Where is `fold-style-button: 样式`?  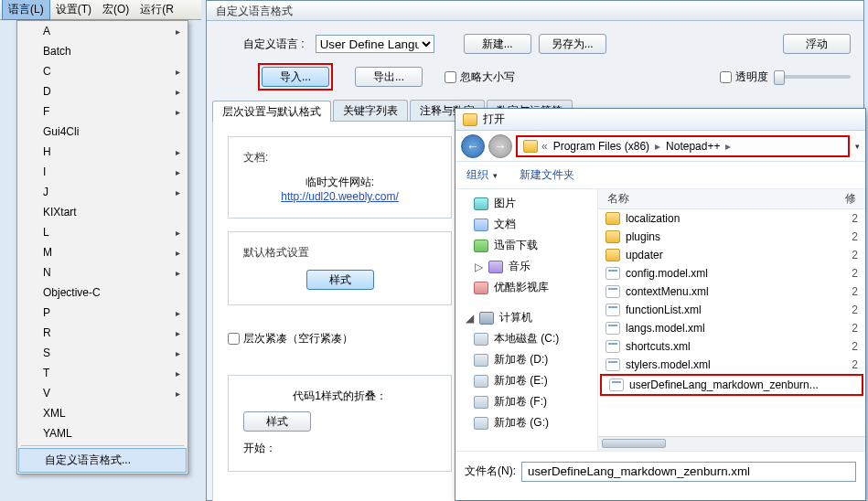
fold-style-button: 样式 is located at coordinates (277, 421).